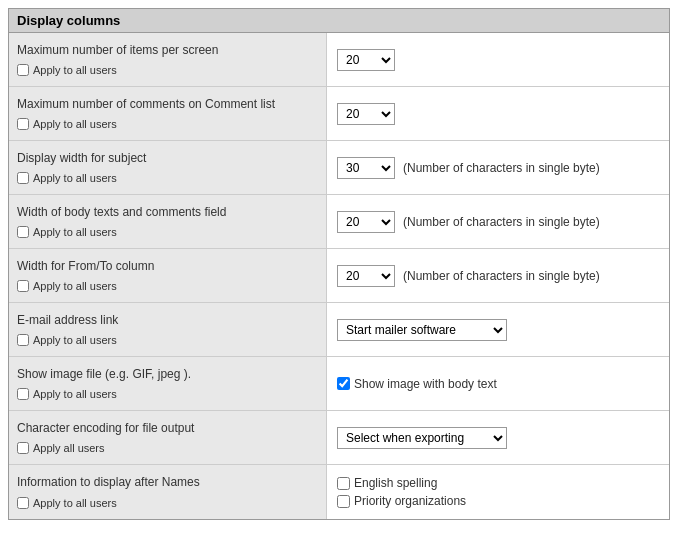 This screenshot has width=678, height=549. What do you see at coordinates (75, 286) in the screenshot?
I see `from-to-apply-label: Apply to all users` at bounding box center [75, 286].